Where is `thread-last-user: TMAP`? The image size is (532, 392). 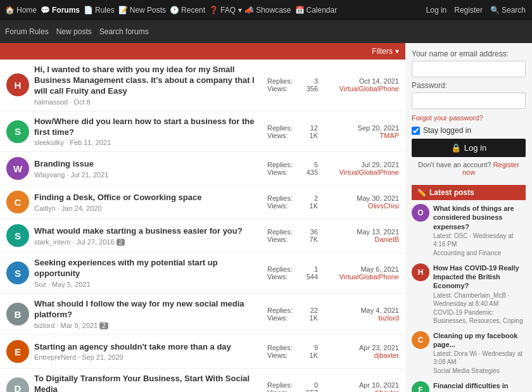 thread-last-user: TMAP is located at coordinates (361, 136).